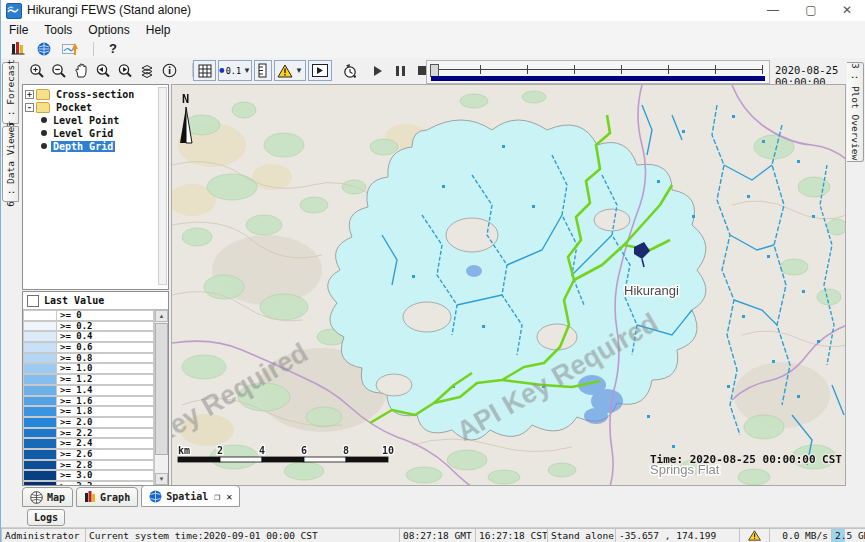 This screenshot has height=542, width=865. I want to click on tree-item-pocket: - Pocket, so click(96, 107).